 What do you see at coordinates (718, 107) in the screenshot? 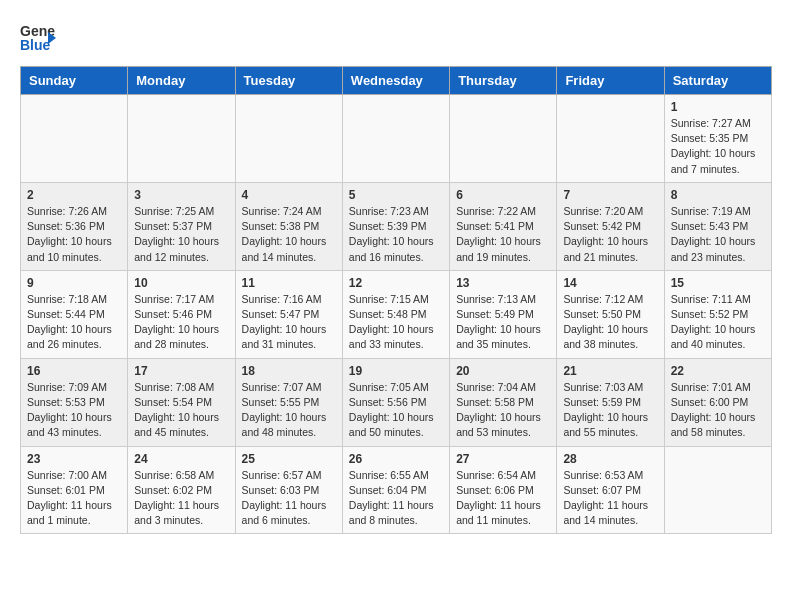
I see `day-number: 1` at bounding box center [718, 107].